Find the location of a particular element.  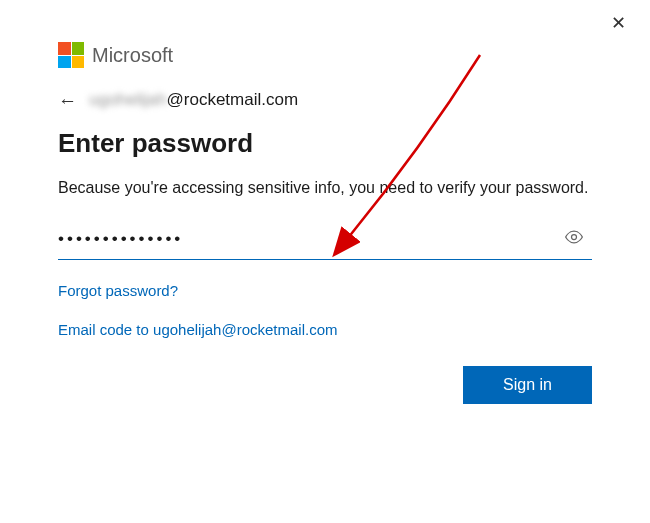

back-arrow-icon: ← is located at coordinates (68, 100).